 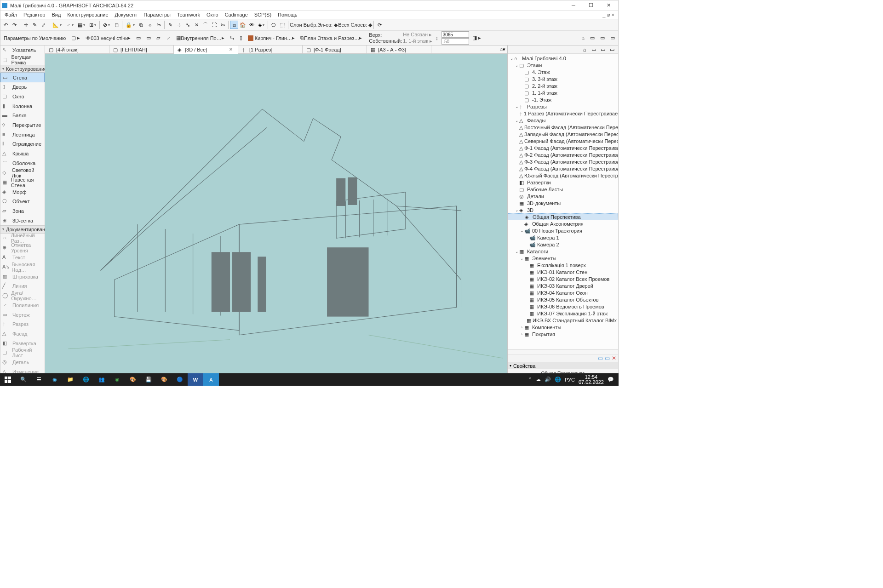 I want to click on tab-f1: ▢[Ф-1 Фасад], so click(x=335, y=50).